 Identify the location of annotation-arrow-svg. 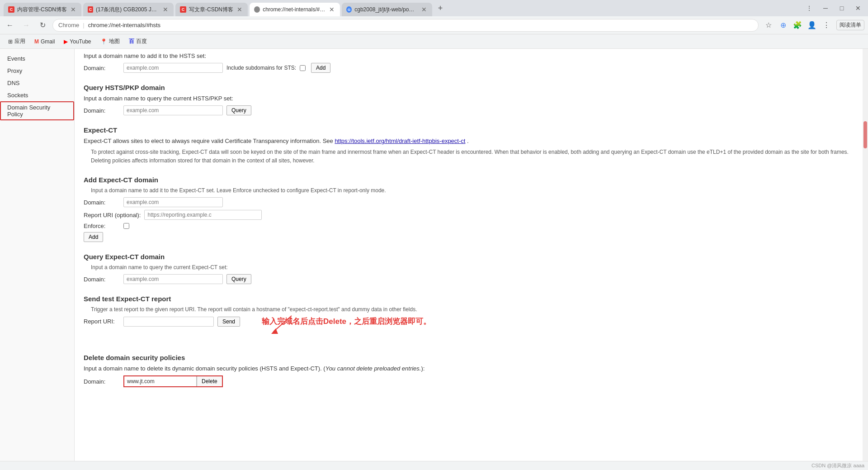
(283, 323).